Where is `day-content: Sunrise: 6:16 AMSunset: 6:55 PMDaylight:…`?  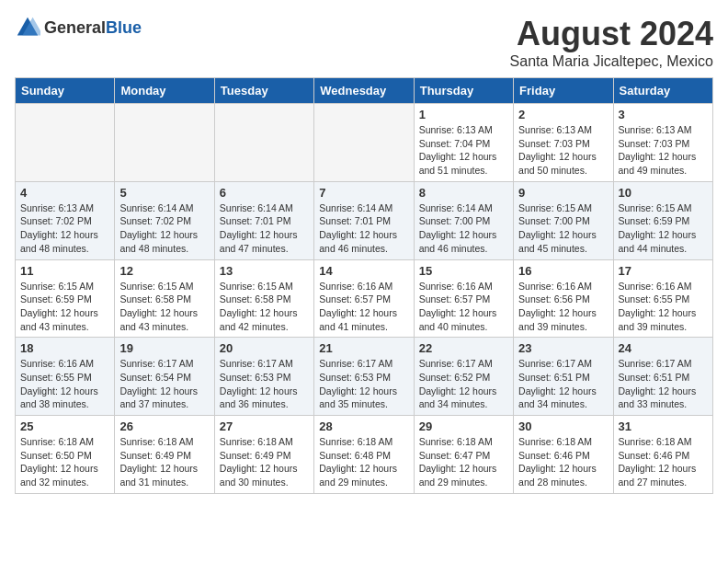
day-content: Sunrise: 6:16 AMSunset: 6:55 PMDaylight:… is located at coordinates (64, 385).